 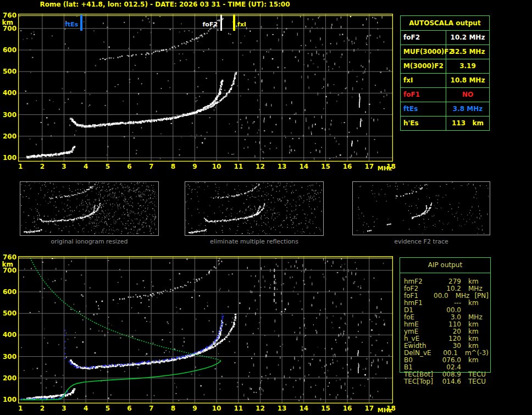 What do you see at coordinates (446, 381) in the screenshot?
I see `aip-row-TEC[Top]: TEC[Top]014.6TECU` at bounding box center [446, 381].